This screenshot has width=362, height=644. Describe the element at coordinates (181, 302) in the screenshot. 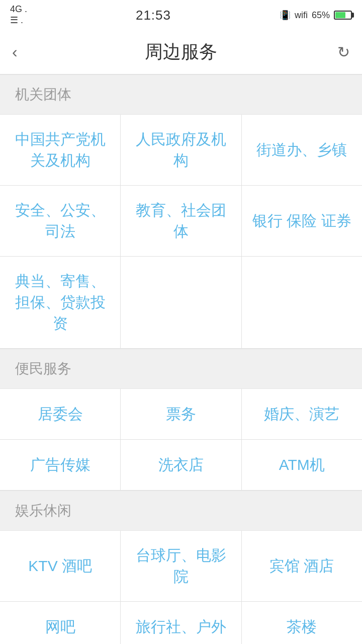

I see `cell-empty1` at that location.